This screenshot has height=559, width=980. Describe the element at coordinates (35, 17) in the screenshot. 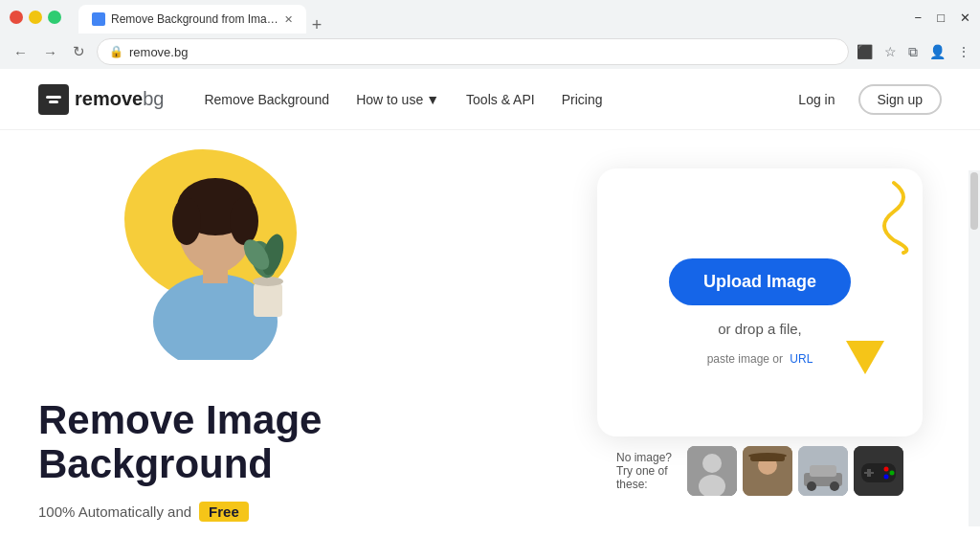

I see `minimize-window-button` at that location.